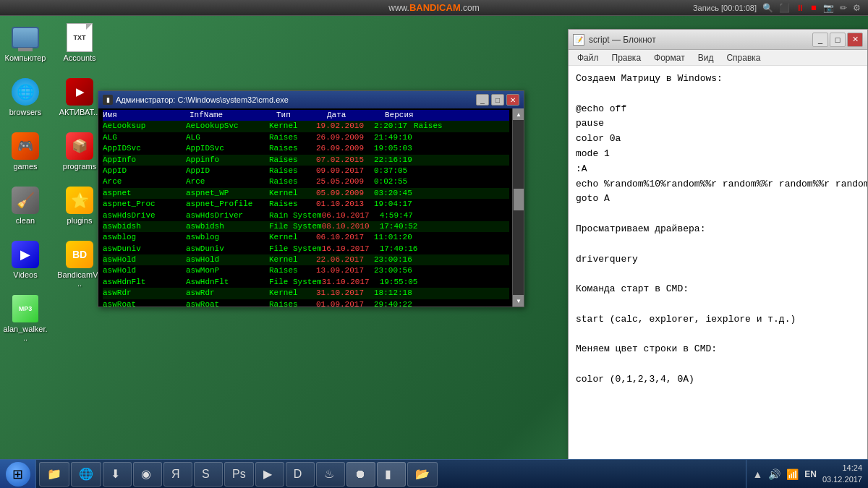 This screenshot has height=488, width=868. Describe the element at coordinates (148, 474) in the screenshot. I see `taskbar-item-chrome: ◉` at that location.